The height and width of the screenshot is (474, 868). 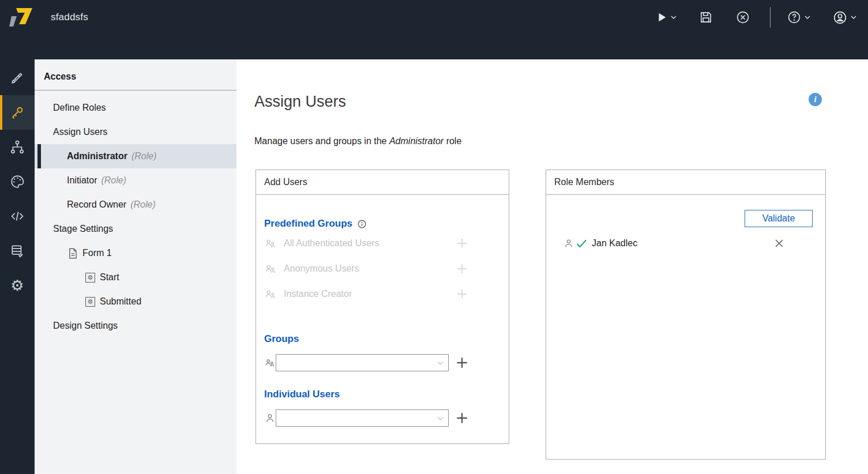 What do you see at coordinates (136, 205) in the screenshot?
I see `nav-item-record-owner-role: Record Owner (Role)` at bounding box center [136, 205].